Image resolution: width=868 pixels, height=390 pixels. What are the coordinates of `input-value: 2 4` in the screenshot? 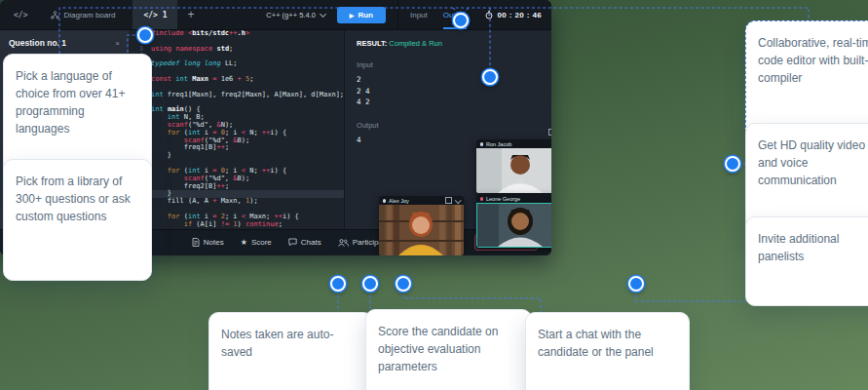 It's located at (448, 92).